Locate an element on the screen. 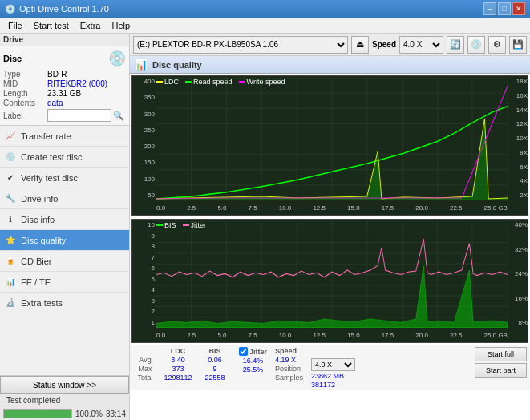 This screenshot has height=420, width=530. bis-header: BIS is located at coordinates (215, 351).